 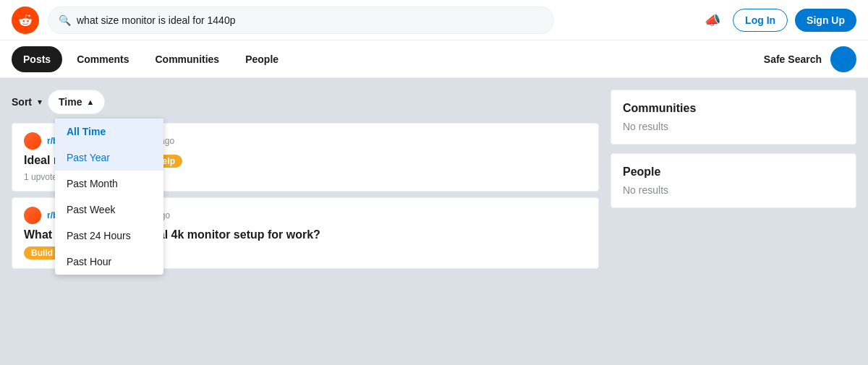 What do you see at coordinates (843, 59) in the screenshot?
I see `safe-search-toggle` at bounding box center [843, 59].